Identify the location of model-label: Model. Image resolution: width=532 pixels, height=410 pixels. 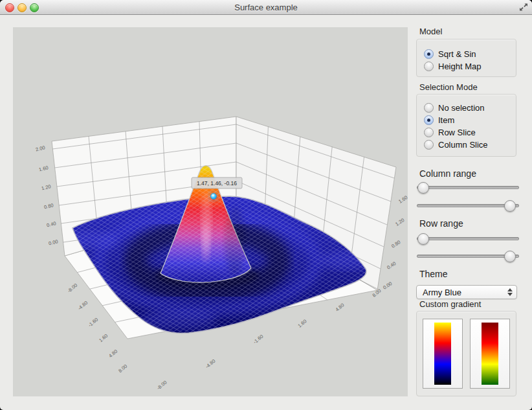
(431, 31).